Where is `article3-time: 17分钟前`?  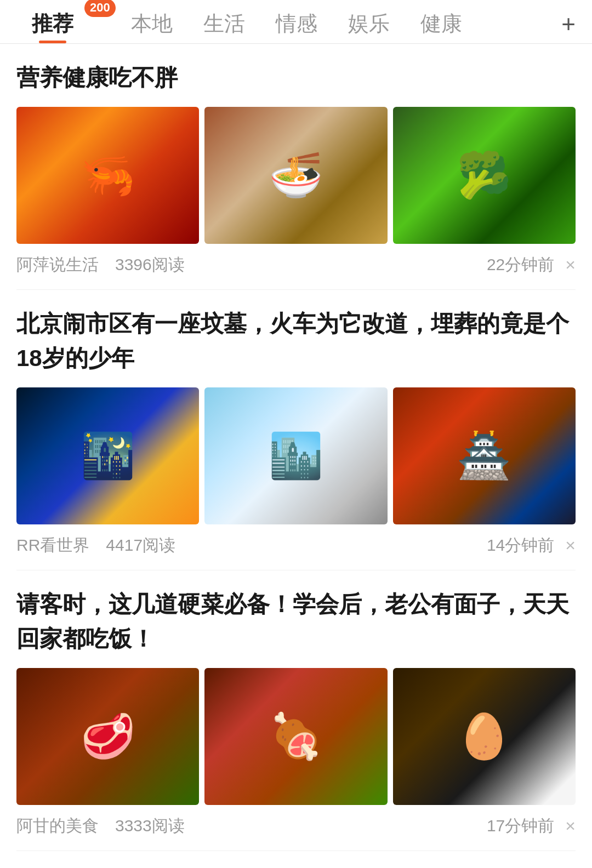 article3-time: 17分钟前 is located at coordinates (521, 826).